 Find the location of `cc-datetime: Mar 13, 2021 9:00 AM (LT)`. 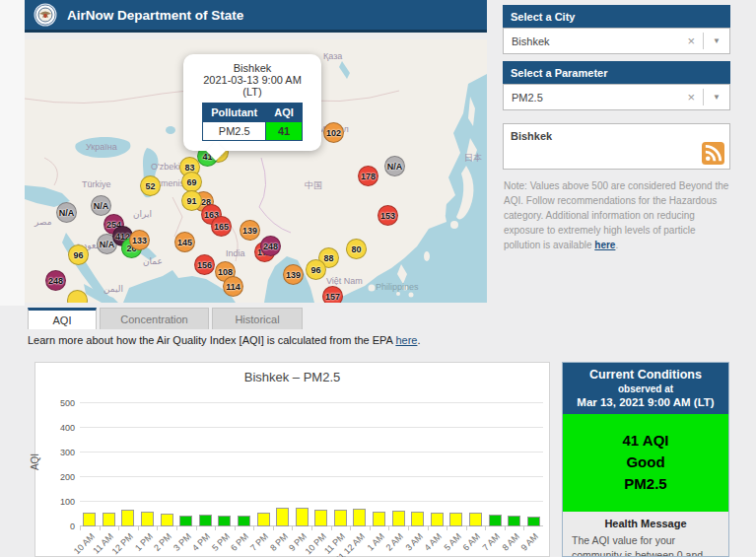

cc-datetime: Mar 13, 2021 9:00 AM (LT) is located at coordinates (646, 402).